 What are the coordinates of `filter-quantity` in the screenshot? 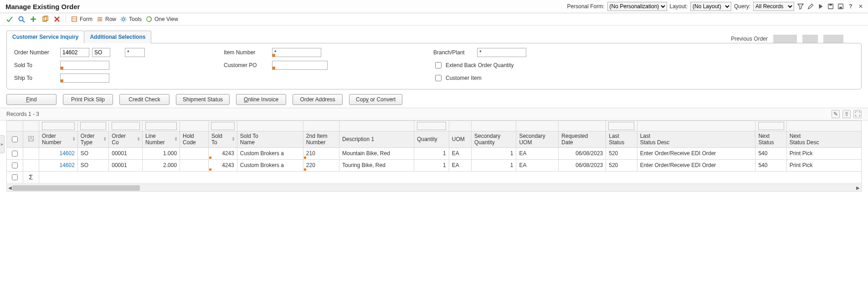 It's located at (431, 126).